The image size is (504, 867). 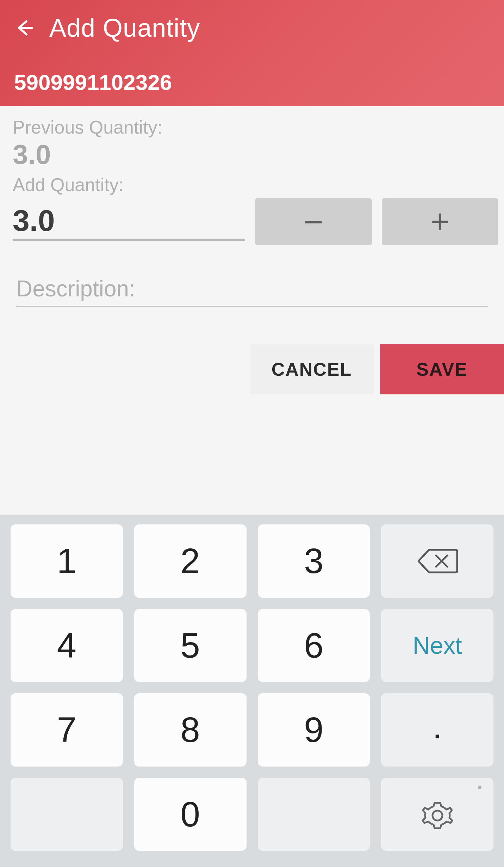 I want to click on save-button: SAVE, so click(x=442, y=369).